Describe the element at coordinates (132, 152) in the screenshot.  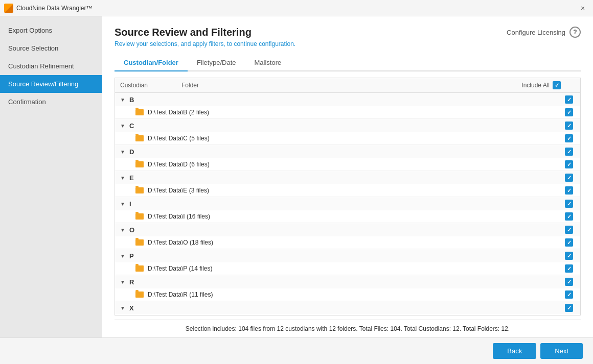
I see `group-letter-d: D` at that location.